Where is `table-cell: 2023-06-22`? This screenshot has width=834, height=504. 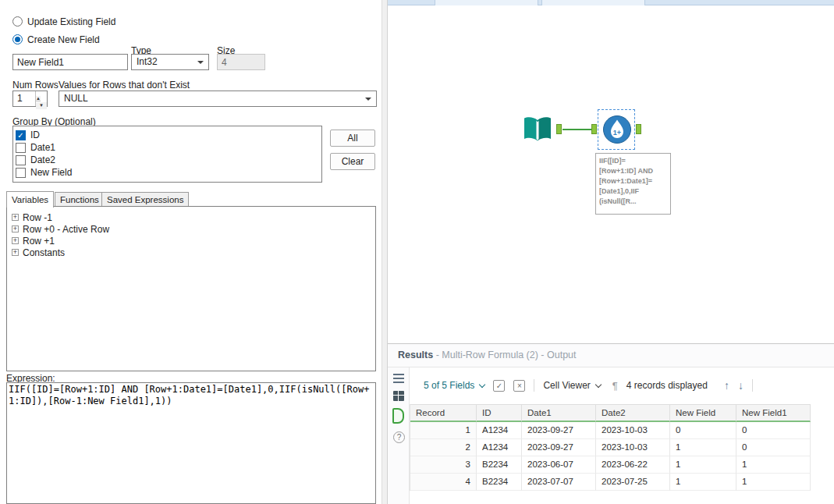
table-cell: 2023-06-22 is located at coordinates (633, 465).